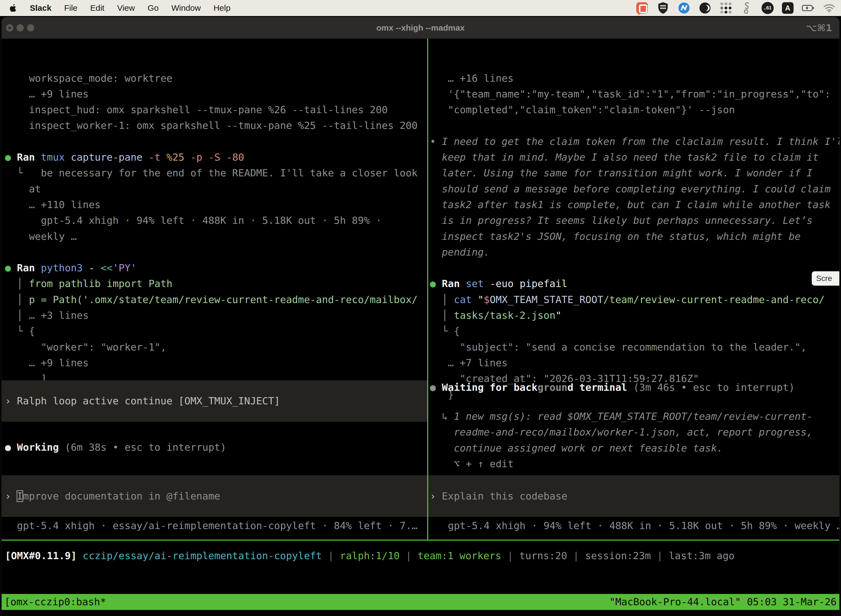 The image size is (841, 616). What do you see at coordinates (634, 315) in the screenshot?
I see `terminal-line: │ tasks/task-2.json"` at bounding box center [634, 315].